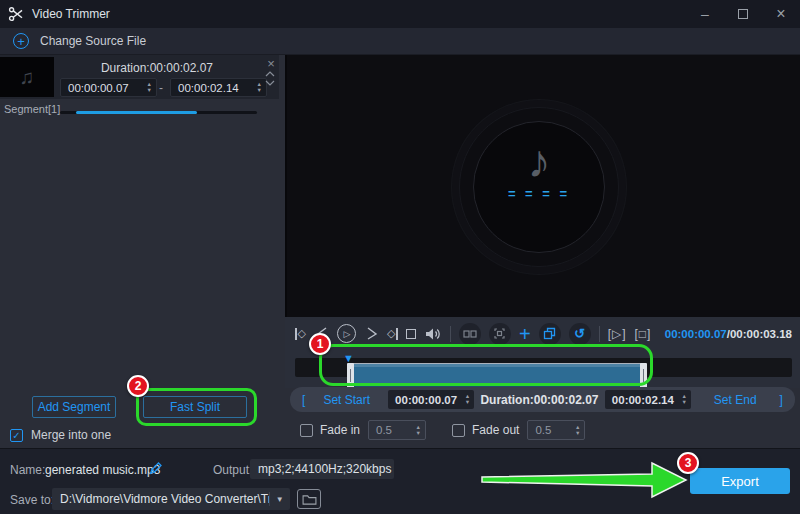 The image size is (800, 514). Describe the element at coordinates (648, 400) in the screenshot. I see `trim-end-input: 00:00:02.14 ▲ ▼` at that location.